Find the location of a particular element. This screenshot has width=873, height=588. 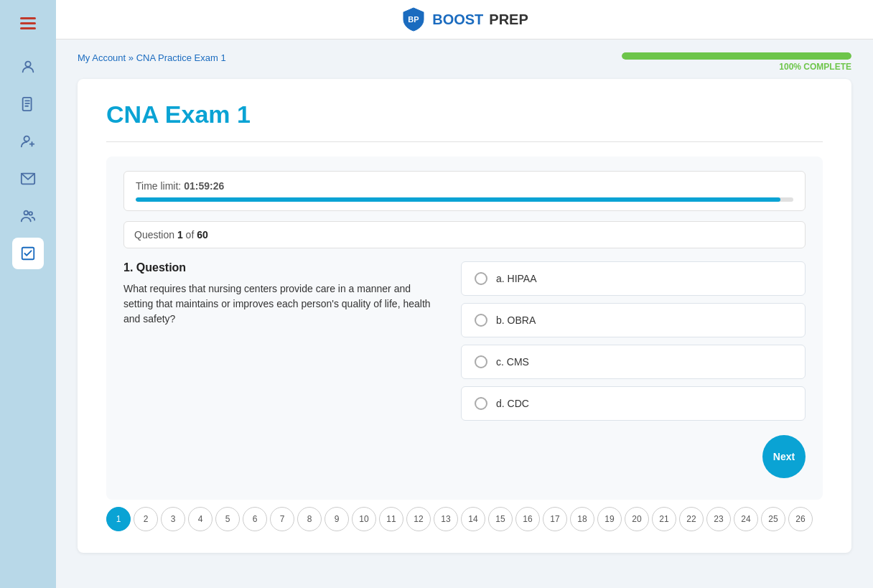

answer-label-c: c. CMS is located at coordinates (513, 362).